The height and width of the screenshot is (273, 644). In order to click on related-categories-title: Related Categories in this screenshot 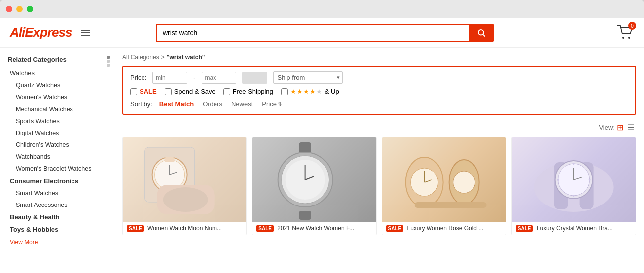, I will do `click(61, 60)`.